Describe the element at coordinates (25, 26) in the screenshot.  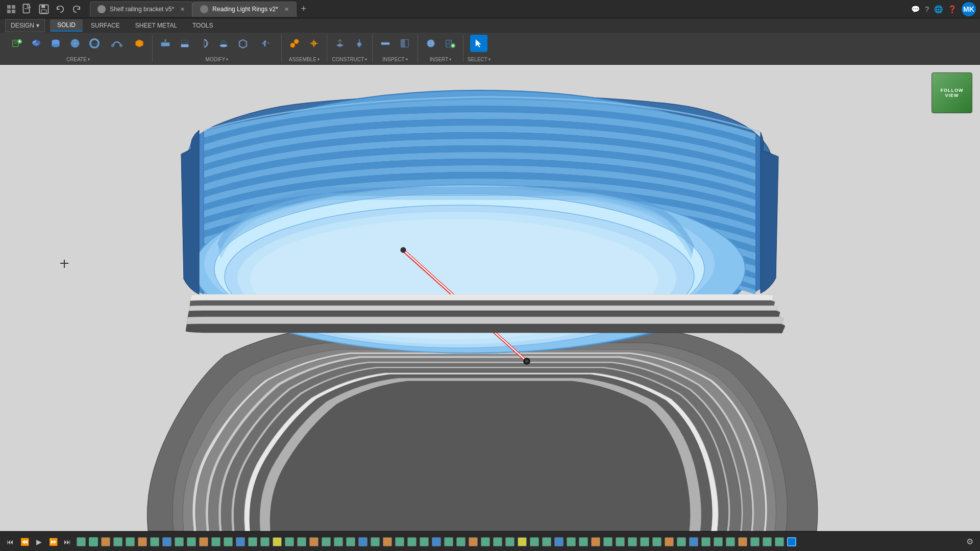
I see `design-dropdown: DESIGN ▾` at that location.